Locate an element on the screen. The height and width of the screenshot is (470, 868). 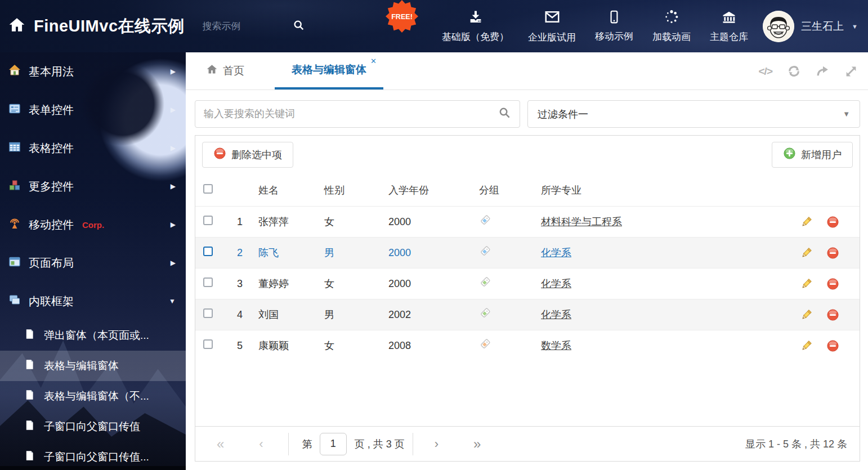
keyword-search-input is located at coordinates (351, 114).